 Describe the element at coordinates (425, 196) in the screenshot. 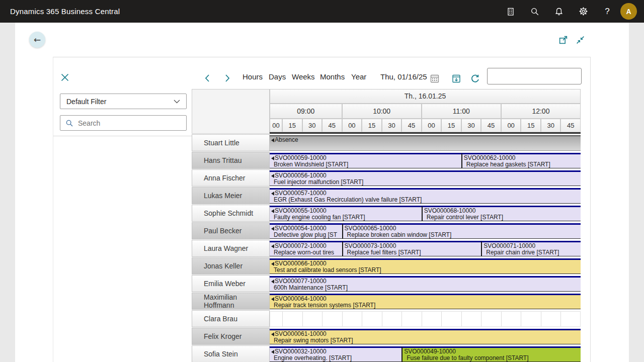

I see `service-order-bar: SVO000057-10000EGR (Exhaust Gas Recircul…` at that location.